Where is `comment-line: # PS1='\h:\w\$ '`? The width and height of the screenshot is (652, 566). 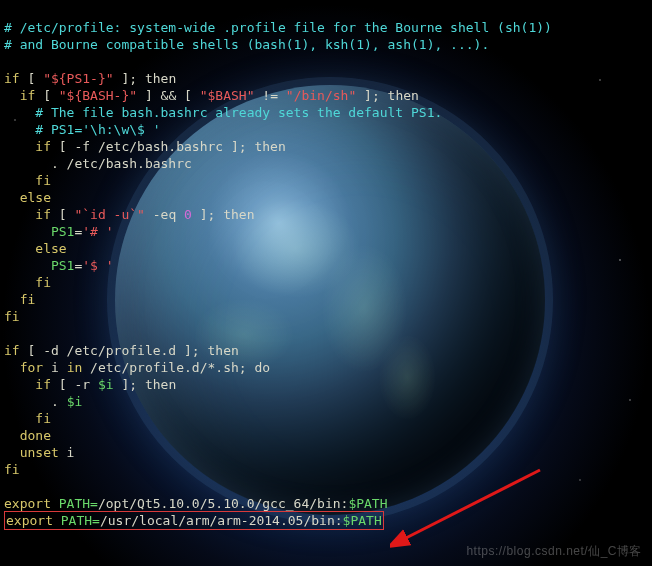 comment-line: # PS1='\h:\w\$ ' is located at coordinates (82, 130).